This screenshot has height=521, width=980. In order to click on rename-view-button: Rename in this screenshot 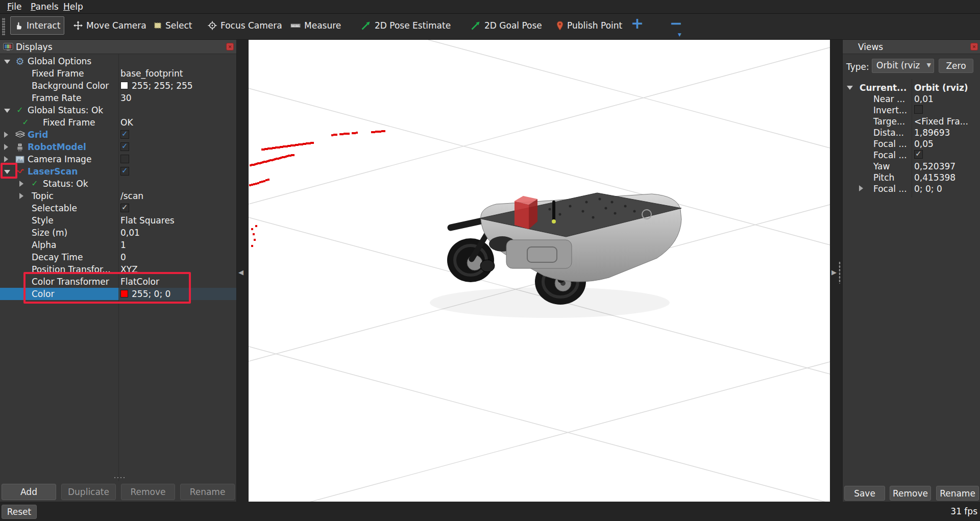, I will do `click(958, 493)`.